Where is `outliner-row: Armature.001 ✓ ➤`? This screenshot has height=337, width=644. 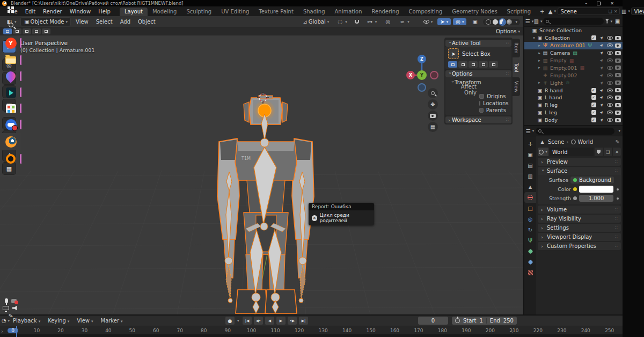 outliner-row: Armature.001 ✓ ➤ is located at coordinates (573, 46).